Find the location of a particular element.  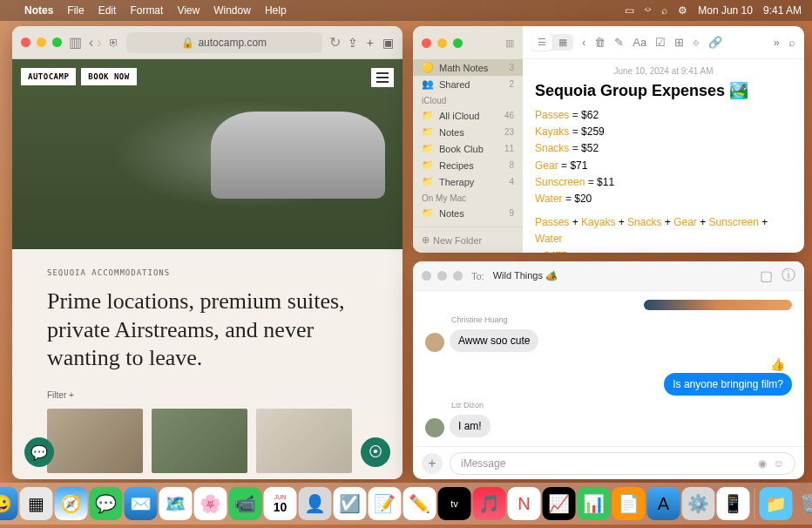

sidebar-item-recipes: 📁Recipes8 is located at coordinates (468, 166).